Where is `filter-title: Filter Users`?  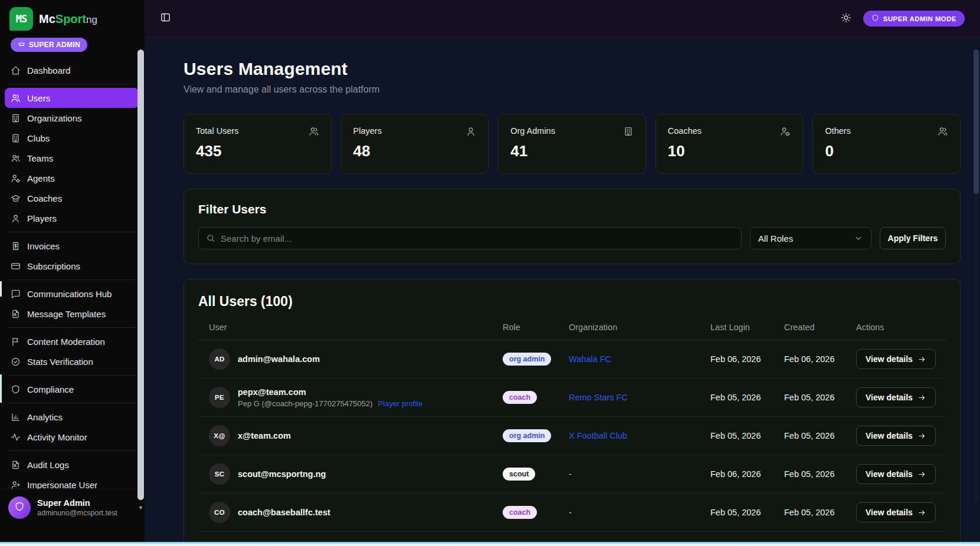
filter-title: Filter Users is located at coordinates (572, 209).